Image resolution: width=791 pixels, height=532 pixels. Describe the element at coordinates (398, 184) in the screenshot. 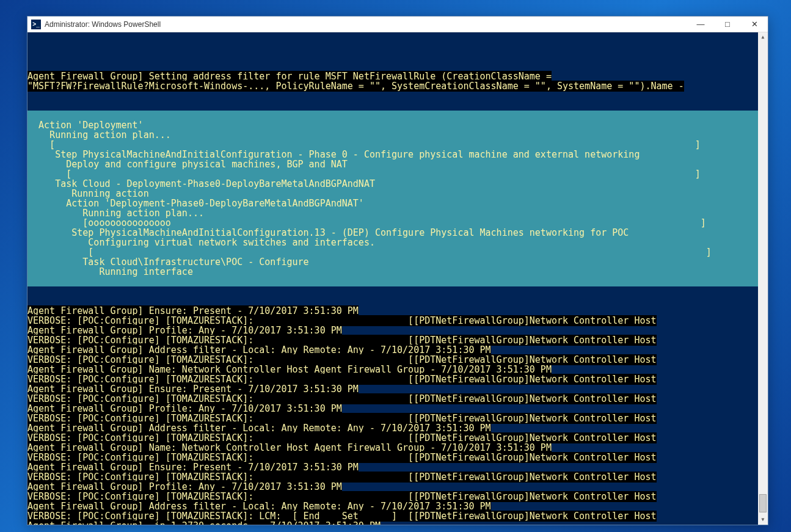

I see `console-progress-line: Task Cloud - Deployment-Phase0-DeployBar…` at that location.